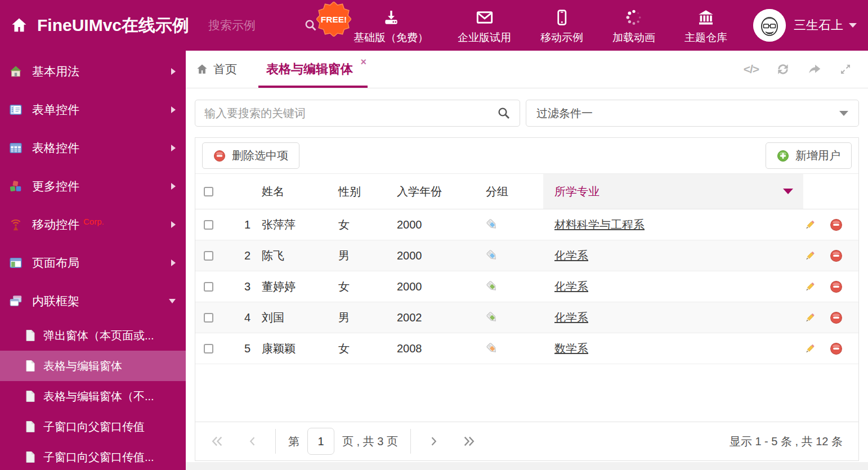 The width and height of the screenshot is (868, 470). I want to click on view-source-icon: </>, so click(751, 69).